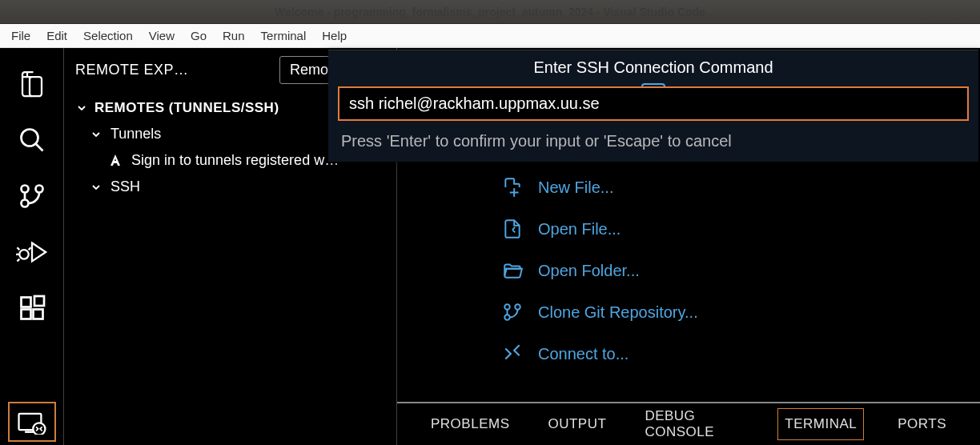  I want to click on title-bar: Welcome - programming_formalisms_project…, so click(490, 12).